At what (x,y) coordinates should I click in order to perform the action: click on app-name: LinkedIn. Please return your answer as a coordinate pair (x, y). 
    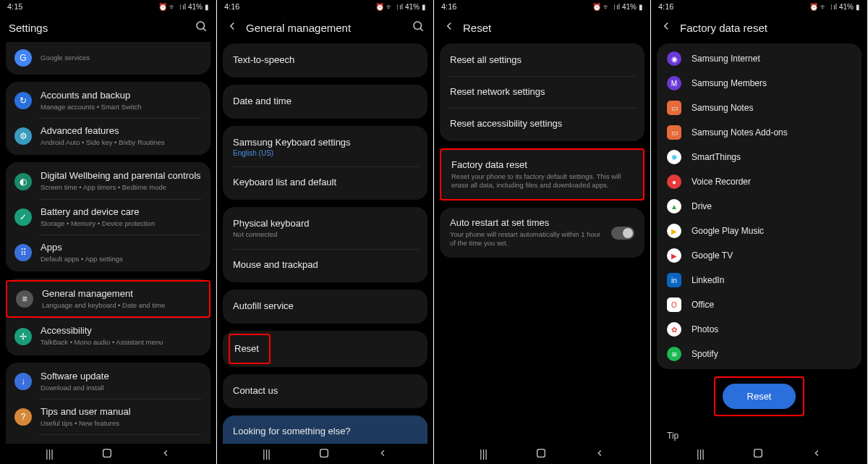
    Looking at the image, I should click on (707, 280).